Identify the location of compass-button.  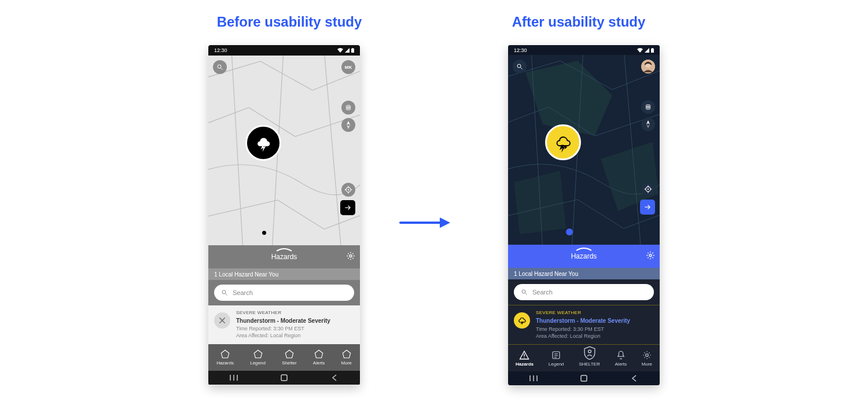
(348, 125).